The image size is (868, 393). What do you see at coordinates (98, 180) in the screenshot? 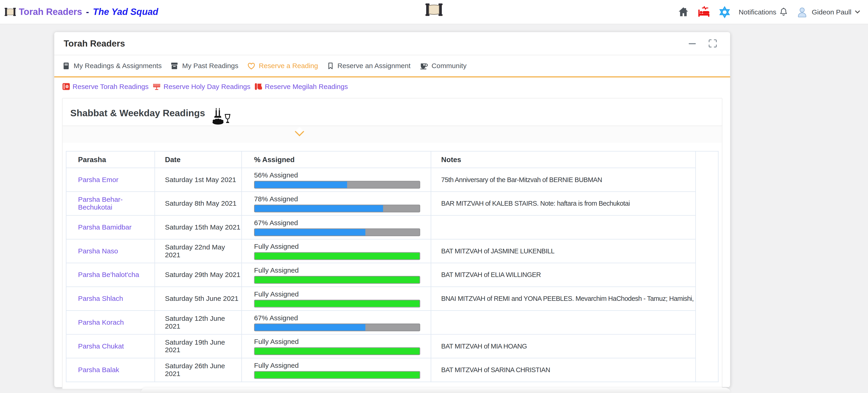
I see `parasha-link: Parsha Emor` at bounding box center [98, 180].